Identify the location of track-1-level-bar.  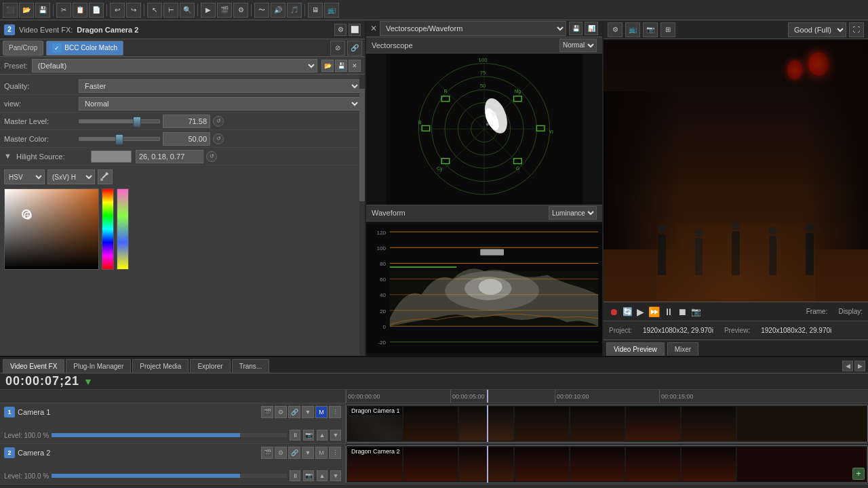
(170, 435).